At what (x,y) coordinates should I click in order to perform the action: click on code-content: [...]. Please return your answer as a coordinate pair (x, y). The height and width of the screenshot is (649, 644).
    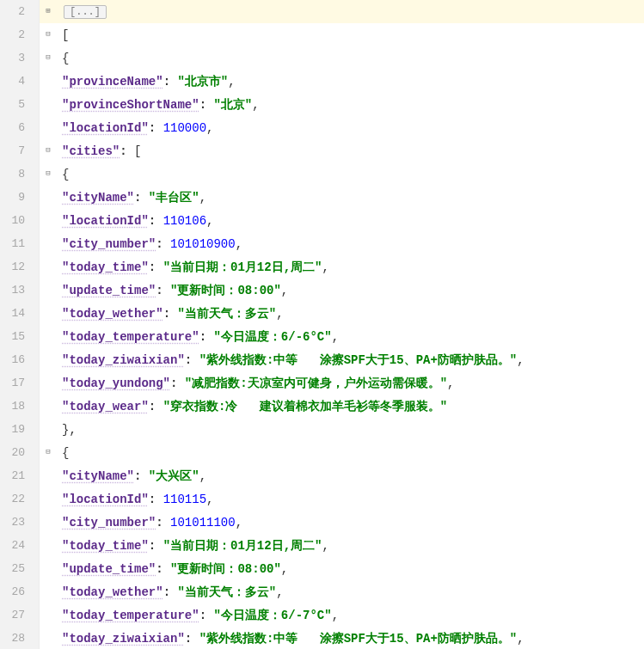
    Looking at the image, I should click on (351, 12).